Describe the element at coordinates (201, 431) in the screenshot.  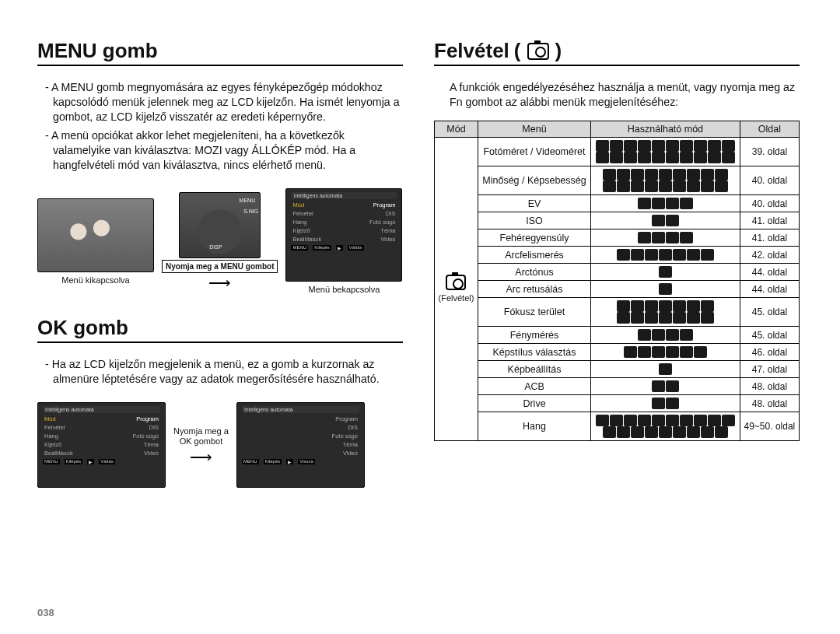
I see `caption-press-ok-l1: Nyomja meg a` at that location.